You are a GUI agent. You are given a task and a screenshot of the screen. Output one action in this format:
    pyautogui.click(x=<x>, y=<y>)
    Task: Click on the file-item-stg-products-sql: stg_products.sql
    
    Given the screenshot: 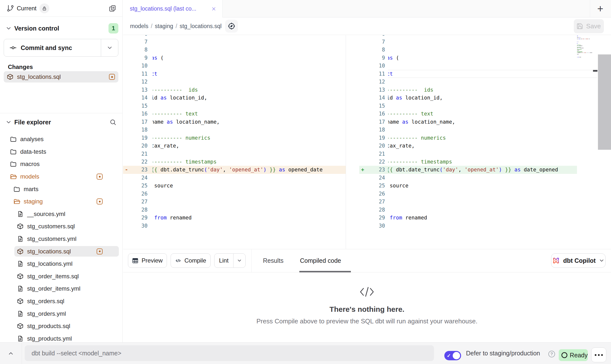 What is the action you would take?
    pyautogui.click(x=61, y=326)
    